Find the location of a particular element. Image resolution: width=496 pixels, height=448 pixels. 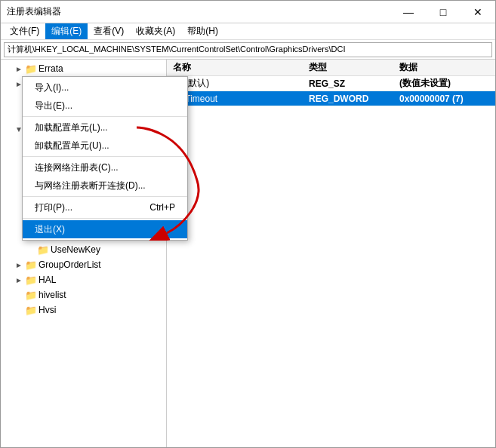

address-input is located at coordinates (248, 50).